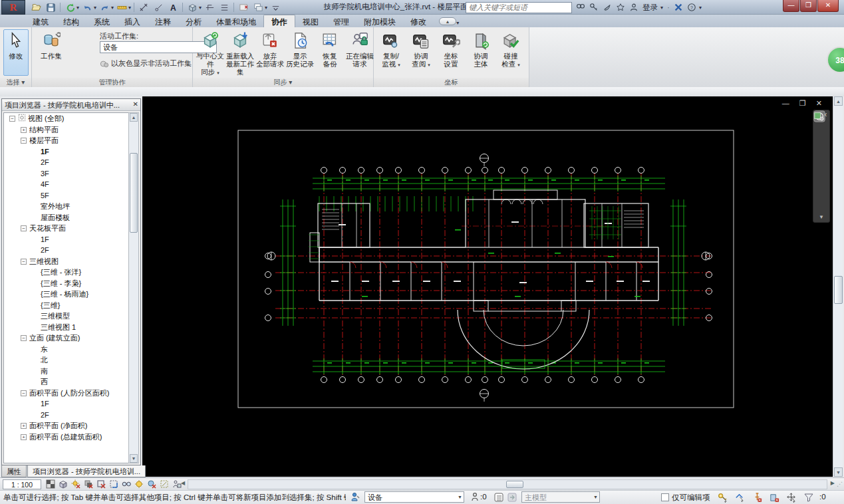 The image size is (844, 504). What do you see at coordinates (67, 185) in the screenshot?
I see `tree-item: 4F` at bounding box center [67, 185].